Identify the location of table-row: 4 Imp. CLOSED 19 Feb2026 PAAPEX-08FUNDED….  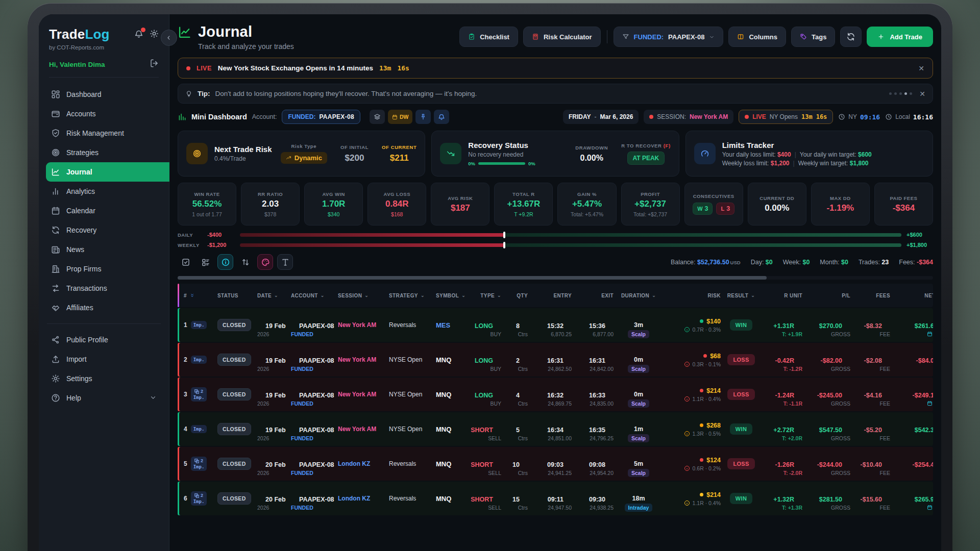
(555, 429).